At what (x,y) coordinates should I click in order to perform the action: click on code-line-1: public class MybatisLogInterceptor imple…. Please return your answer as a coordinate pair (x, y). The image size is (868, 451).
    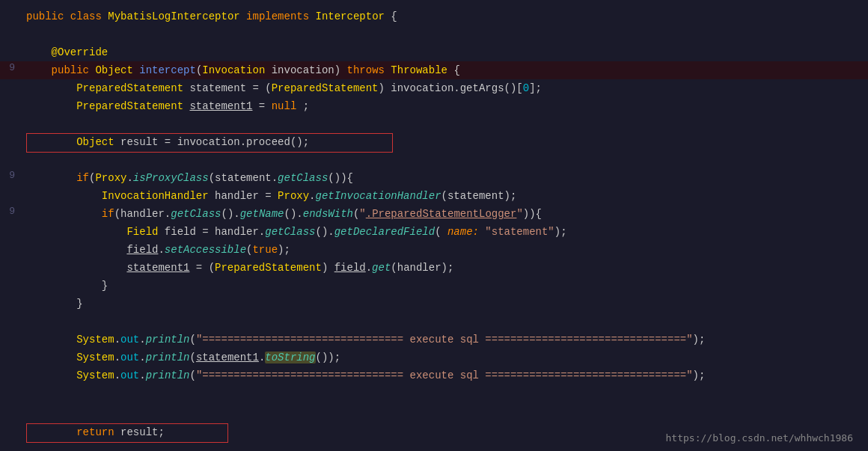
    Looking at the image, I should click on (434, 16).